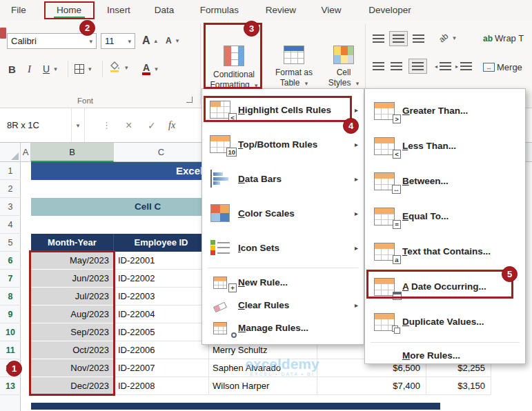  What do you see at coordinates (234, 68) in the screenshot?
I see `conditional-formatting-button: Conditional Formatting ▾` at bounding box center [234, 68].